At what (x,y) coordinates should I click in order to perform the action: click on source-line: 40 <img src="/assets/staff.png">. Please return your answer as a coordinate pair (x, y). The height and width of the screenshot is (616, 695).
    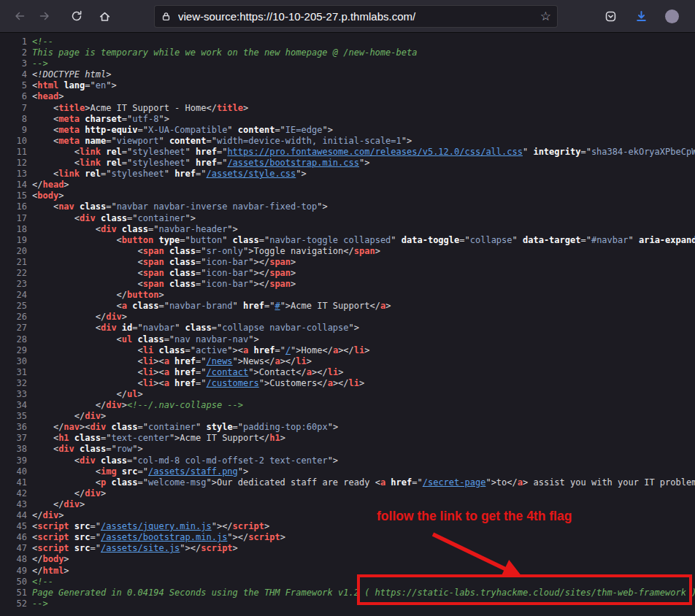
    Looking at the image, I should click on (348, 471).